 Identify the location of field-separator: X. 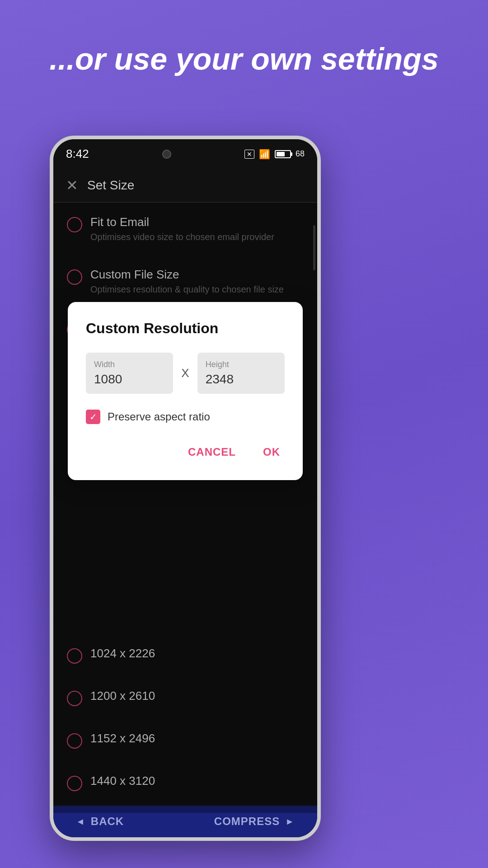
(185, 373).